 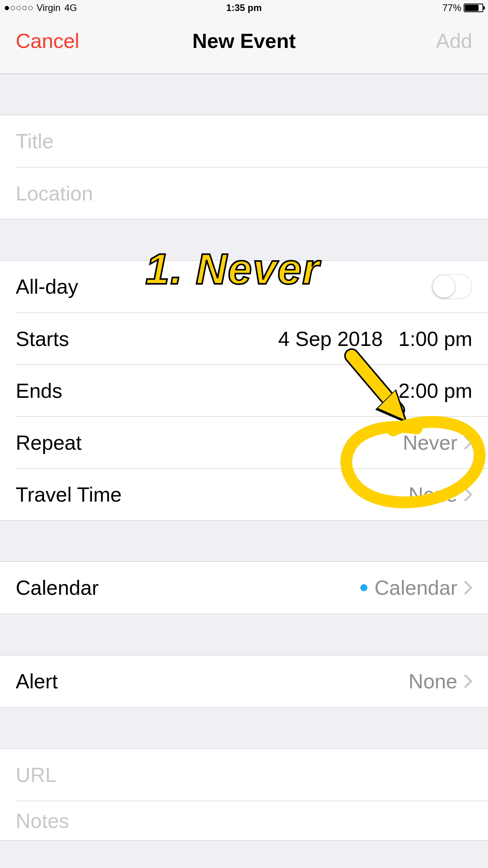 I want to click on starts-row: Starts 4 Sep 2018 1:00 pm, so click(x=252, y=338).